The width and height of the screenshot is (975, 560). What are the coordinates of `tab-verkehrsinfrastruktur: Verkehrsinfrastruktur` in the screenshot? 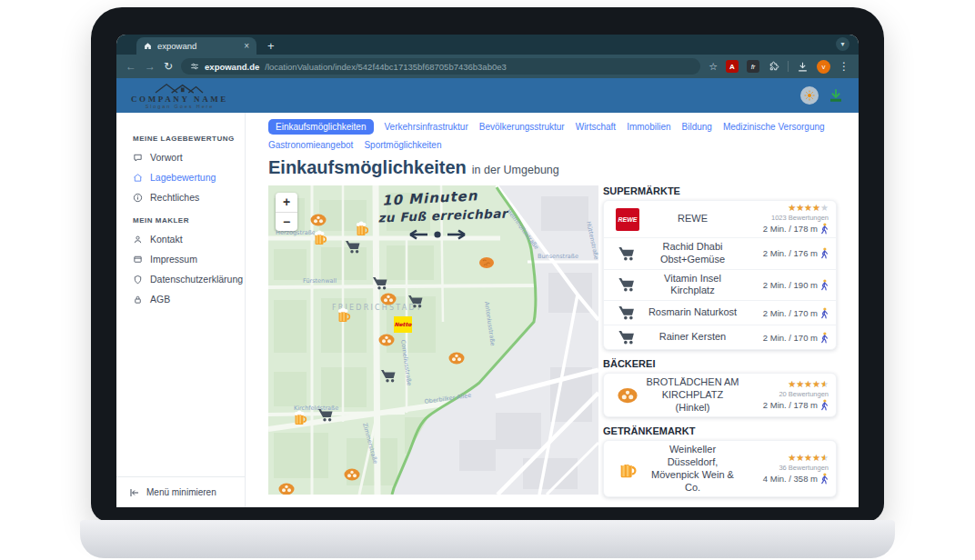 It's located at (427, 127).